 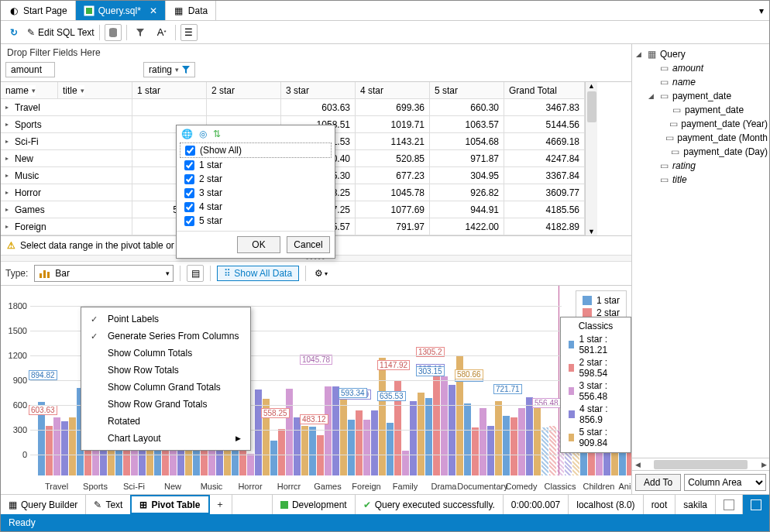 I want to click on grand-total-header: Grand Total, so click(x=545, y=91).